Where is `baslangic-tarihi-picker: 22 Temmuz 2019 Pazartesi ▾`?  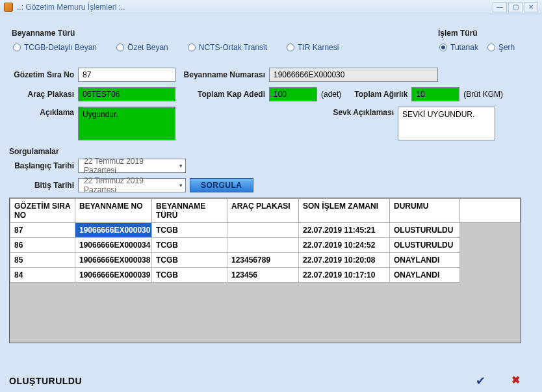
baslangic-tarihi-picker: 22 Temmuz 2019 Pazartesi ▾ is located at coordinates (132, 166).